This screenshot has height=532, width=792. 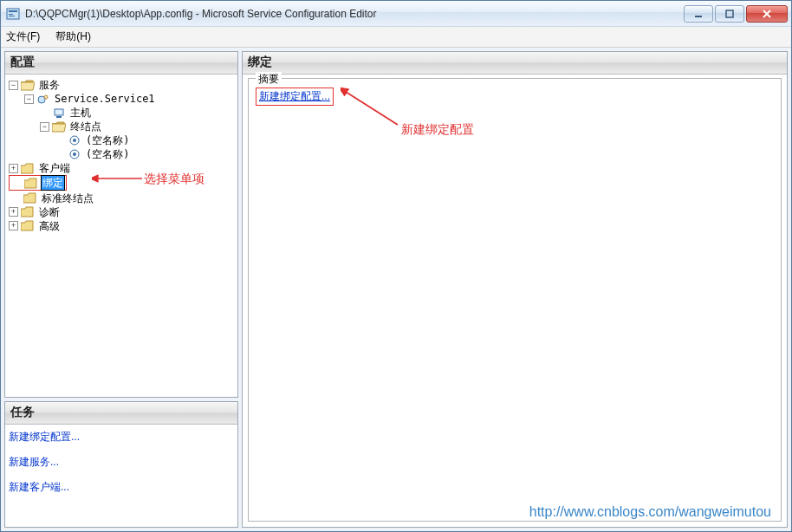 What do you see at coordinates (354, 14) in the screenshot?
I see `window-title: D:\QQPCMgr(1)\Desktop\App.config - Micro…` at bounding box center [354, 14].